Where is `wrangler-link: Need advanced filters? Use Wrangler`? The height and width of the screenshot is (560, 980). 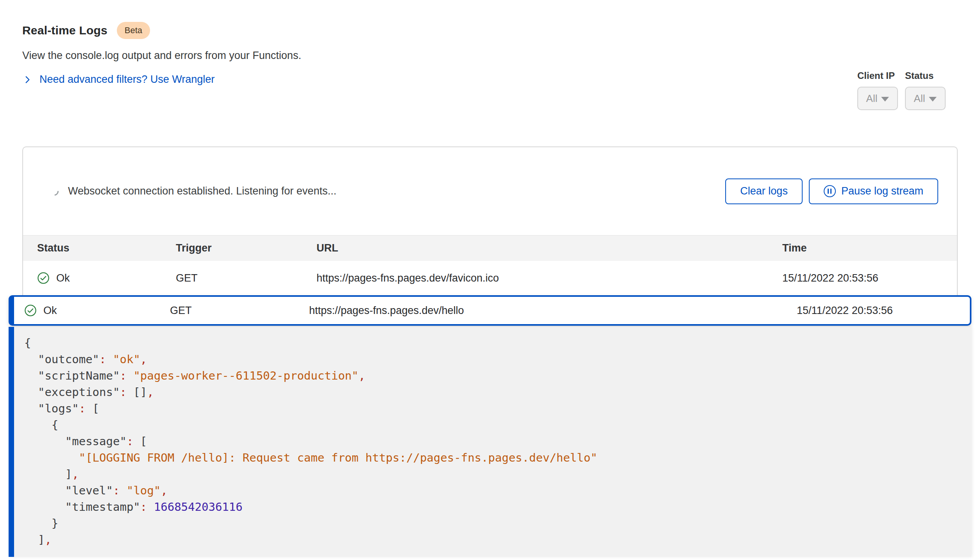 wrangler-link: Need advanced filters? Use Wrangler is located at coordinates (490, 80).